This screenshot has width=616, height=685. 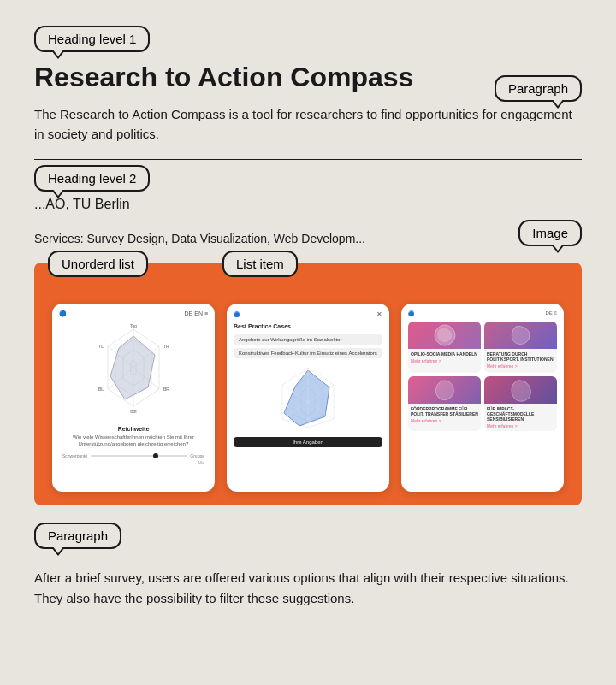 I want to click on phone-mockup-2: 🔵 ✕ Best Practice Cases Angebote zur Wir…, so click(x=308, y=398).